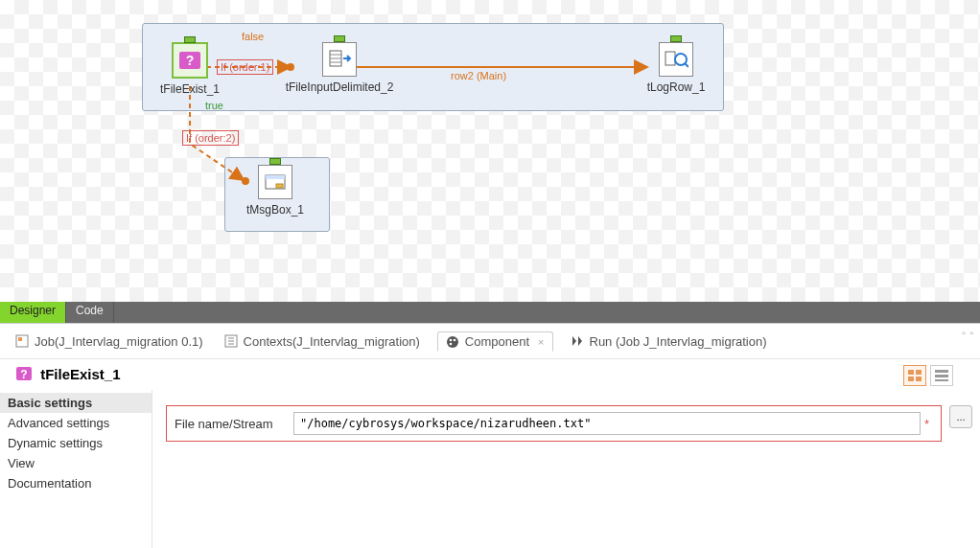 The image size is (980, 548). Describe the element at coordinates (339, 87) in the screenshot. I see `component-label: tFileInputDelimited_2` at that location.